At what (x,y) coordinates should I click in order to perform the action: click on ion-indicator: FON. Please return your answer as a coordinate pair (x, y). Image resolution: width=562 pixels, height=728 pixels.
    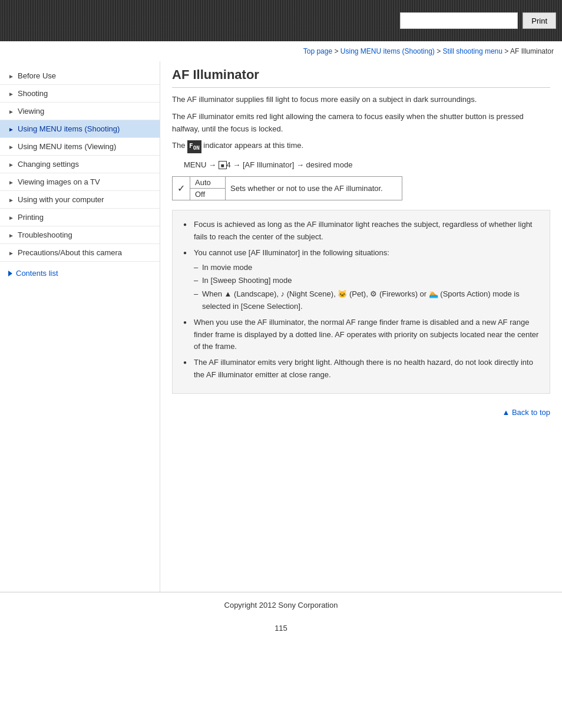
    Looking at the image, I should click on (194, 147).